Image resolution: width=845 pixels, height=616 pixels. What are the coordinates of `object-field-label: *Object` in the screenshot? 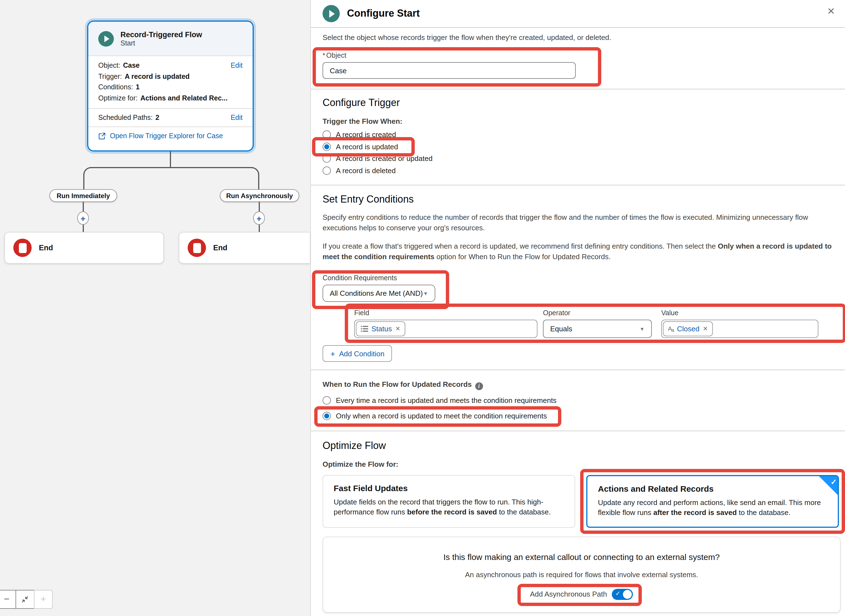 It's located at (449, 55).